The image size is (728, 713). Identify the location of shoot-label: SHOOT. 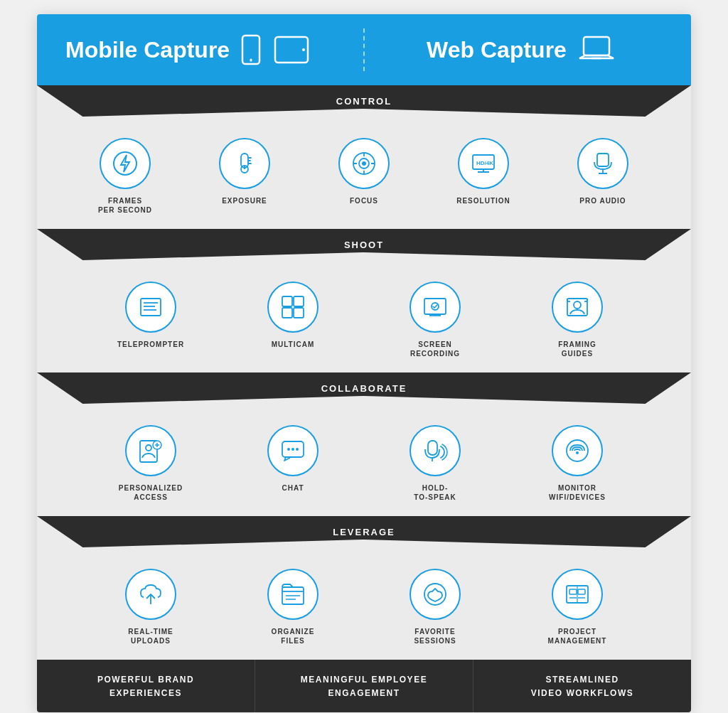
(364, 245).